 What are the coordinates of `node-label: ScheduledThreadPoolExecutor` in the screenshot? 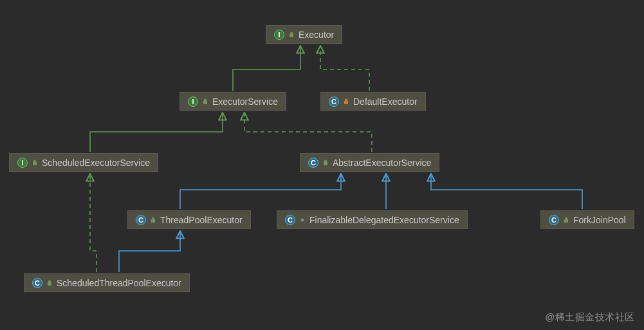 It's located at (119, 283).